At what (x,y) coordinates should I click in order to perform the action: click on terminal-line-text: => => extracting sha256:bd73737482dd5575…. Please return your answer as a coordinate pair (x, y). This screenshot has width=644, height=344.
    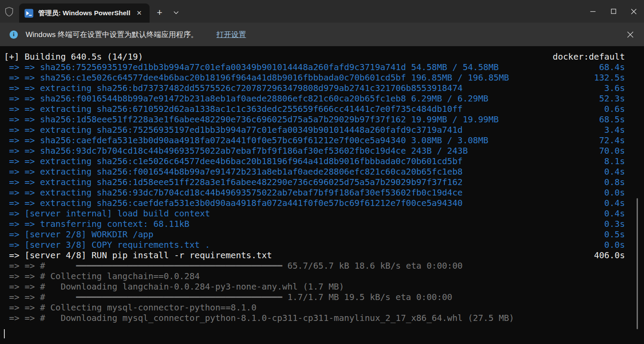
    Looking at the image, I should click on (233, 88).